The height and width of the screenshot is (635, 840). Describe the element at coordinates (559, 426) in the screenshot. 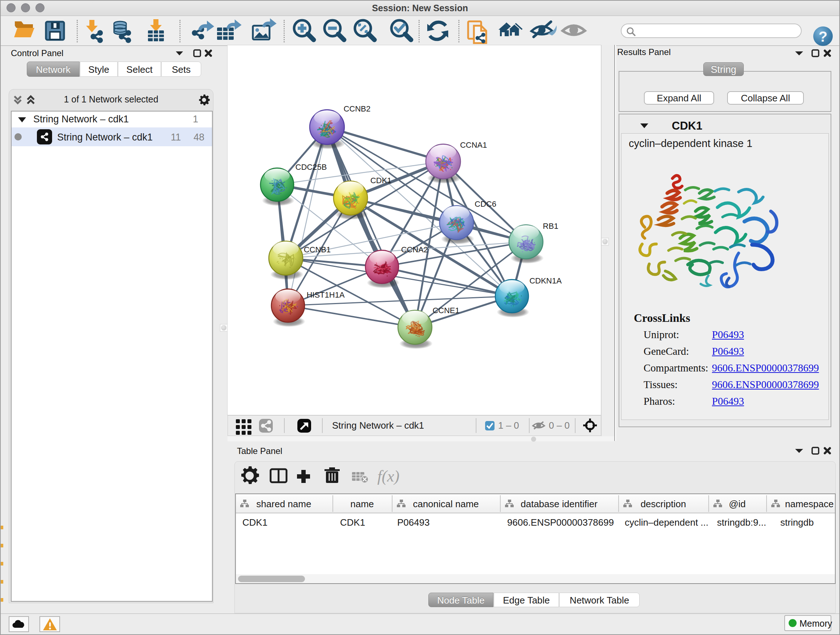

I see `svg-text: 0 – 0` at that location.